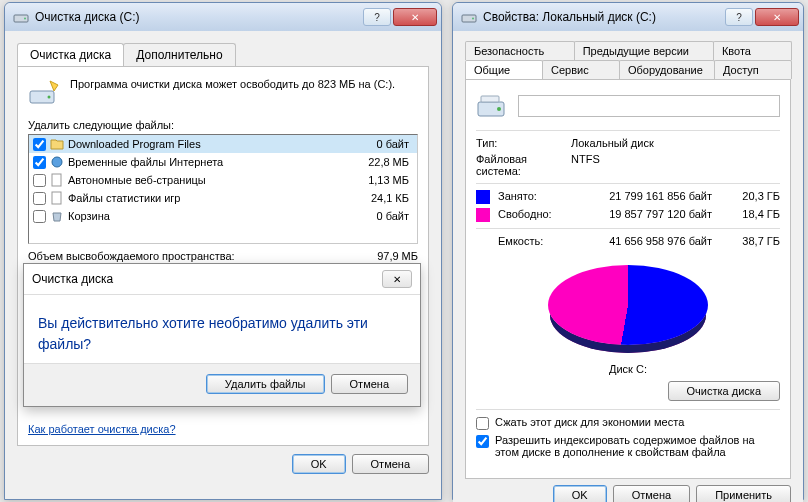  Describe the element at coordinates (199, 17) in the screenshot. I see `window-title: Очистка диска (C:)` at that location.